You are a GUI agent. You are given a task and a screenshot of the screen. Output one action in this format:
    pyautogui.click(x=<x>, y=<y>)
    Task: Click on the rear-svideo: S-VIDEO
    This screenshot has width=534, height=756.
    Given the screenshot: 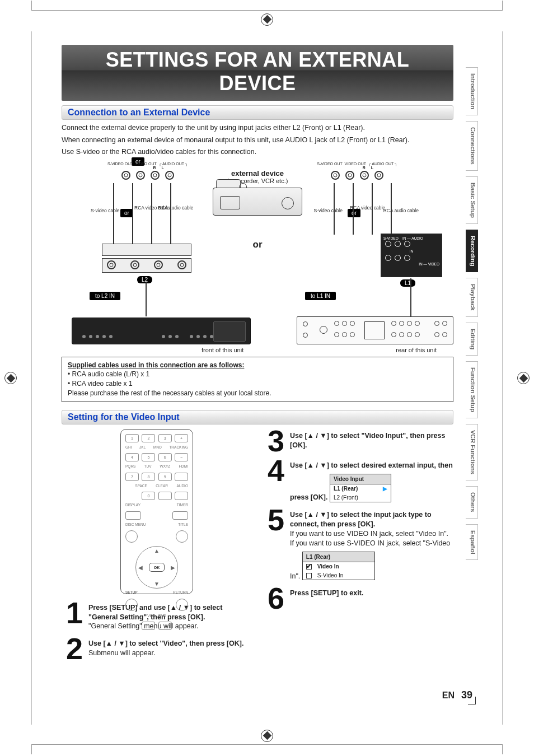 What is the action you would take?
    pyautogui.click(x=391, y=239)
    